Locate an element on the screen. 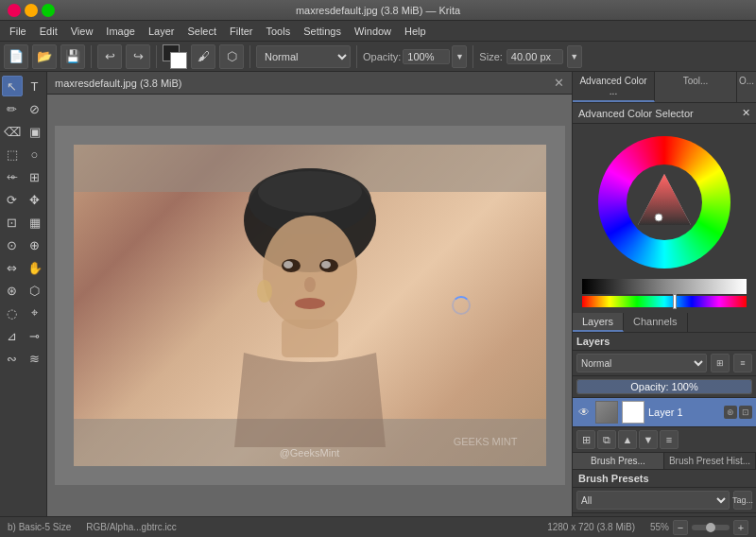 The image size is (756, 537). cursor-tool-button: ↖ is located at coordinates (12, 86).